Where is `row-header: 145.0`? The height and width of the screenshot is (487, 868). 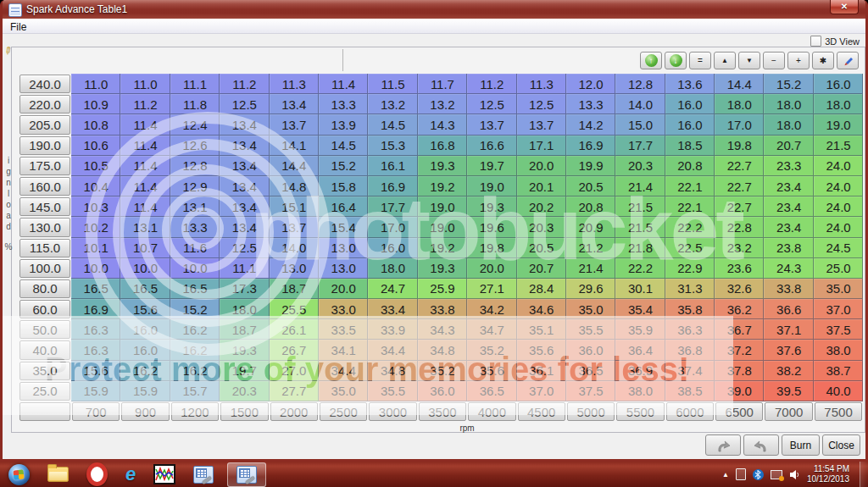
row-header: 145.0 is located at coordinates (45, 207).